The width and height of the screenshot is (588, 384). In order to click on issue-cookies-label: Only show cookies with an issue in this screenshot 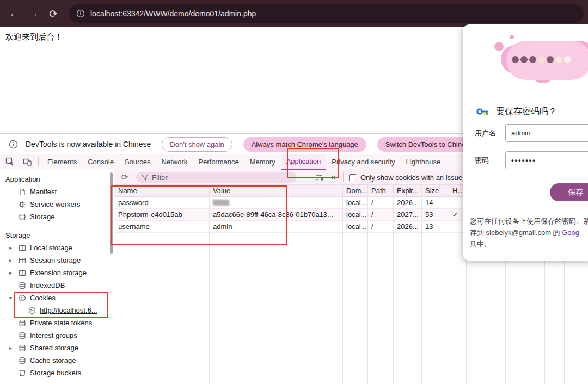, I will do `click(412, 177)`.